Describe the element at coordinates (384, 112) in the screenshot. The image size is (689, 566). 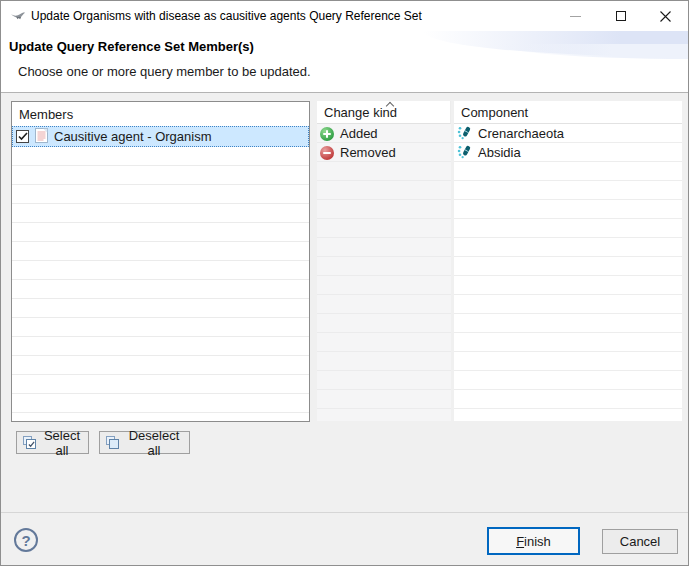
I see `change-kind-column-header: Change kind` at that location.